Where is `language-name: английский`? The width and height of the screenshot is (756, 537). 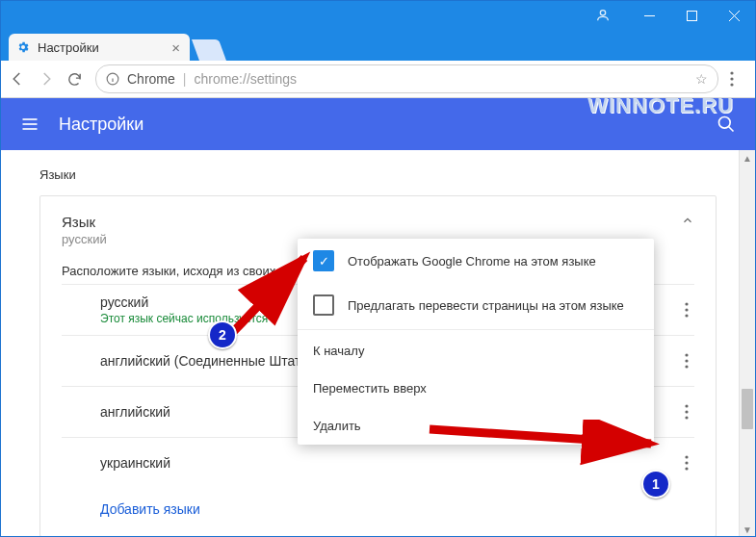 language-name: английский is located at coordinates (135, 412).